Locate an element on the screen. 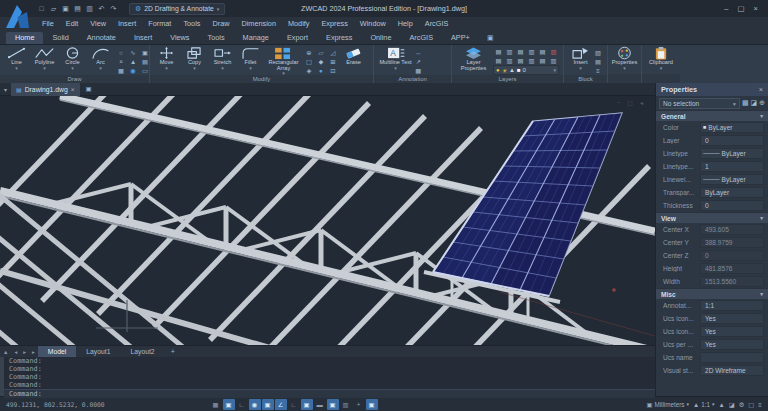 This screenshot has width=768, height=411. ribbon-tab: Insert is located at coordinates (143, 38).